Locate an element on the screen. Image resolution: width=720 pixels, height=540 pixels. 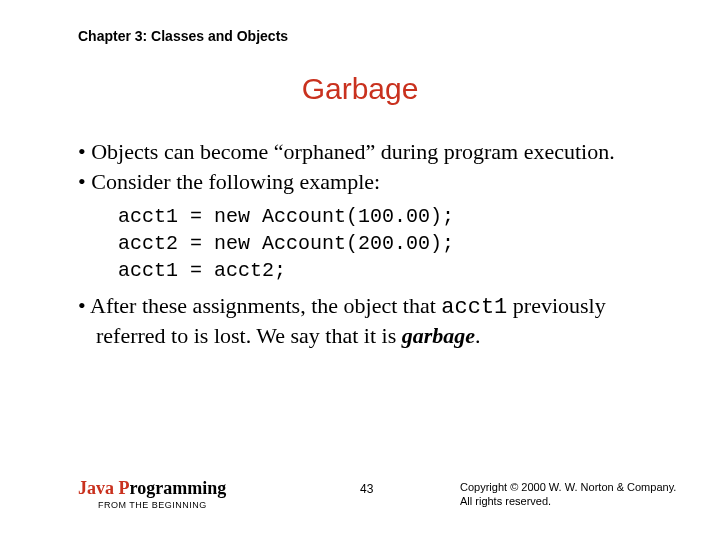
garbage-term: garbage is located at coordinates (438, 336).